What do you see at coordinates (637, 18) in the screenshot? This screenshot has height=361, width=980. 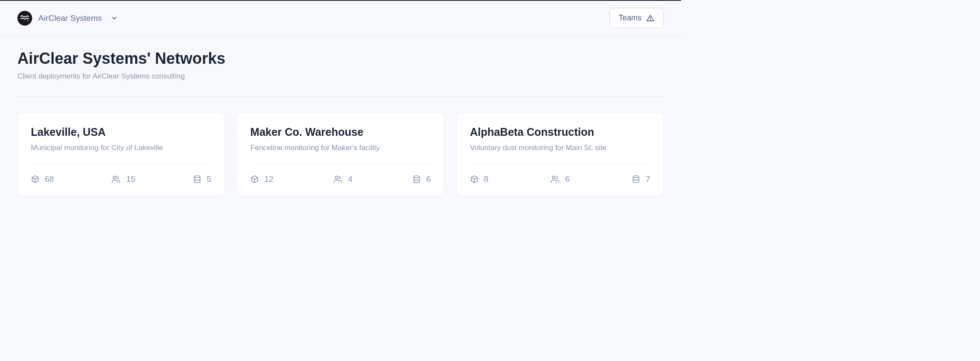 I see `teams-button: Teams` at bounding box center [637, 18].